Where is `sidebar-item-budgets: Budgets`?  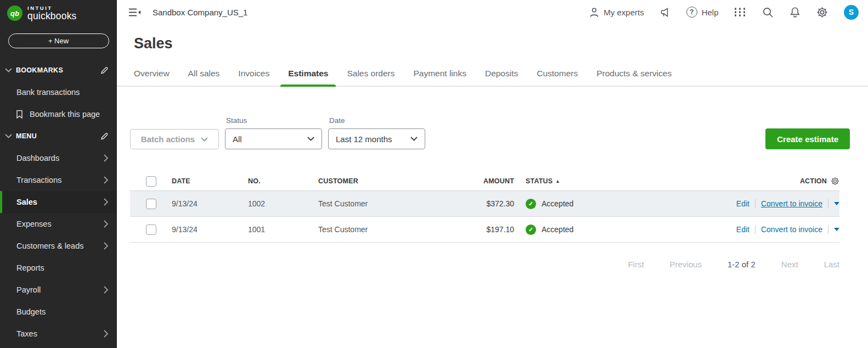 sidebar-item-budgets: Budgets is located at coordinates (58, 312).